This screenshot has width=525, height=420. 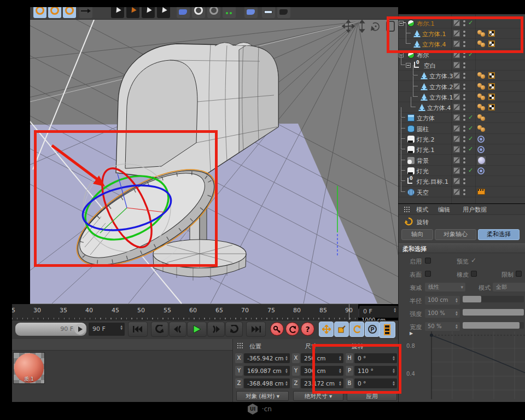 I want to click on tree-row-cube: 立方体 ✓, so click(x=462, y=118).